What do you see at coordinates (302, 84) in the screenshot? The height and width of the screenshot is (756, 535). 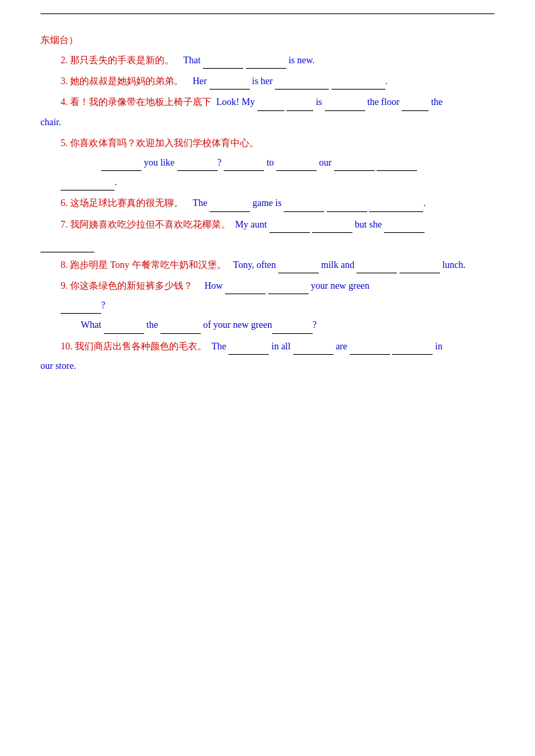 I see `q3-blank2` at bounding box center [302, 84].